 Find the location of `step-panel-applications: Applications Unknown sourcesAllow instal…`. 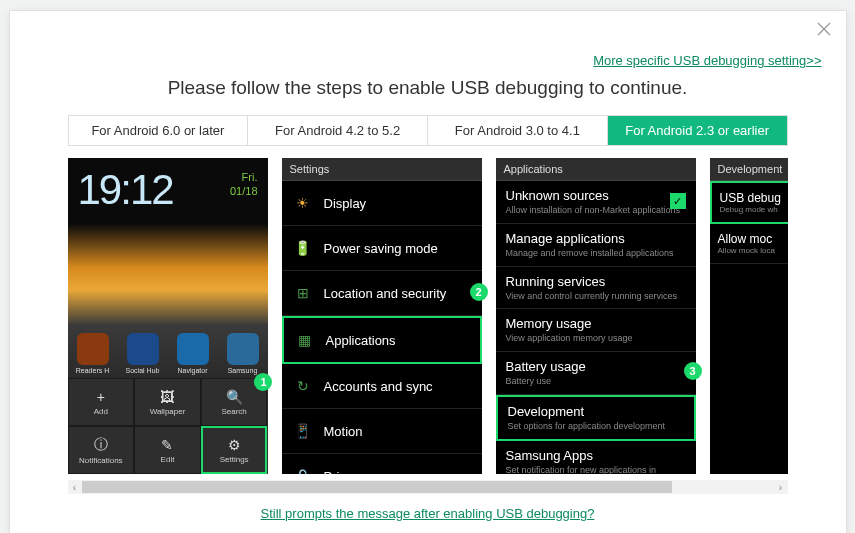

step-panel-applications: Applications Unknown sourcesAllow instal… is located at coordinates (596, 316).